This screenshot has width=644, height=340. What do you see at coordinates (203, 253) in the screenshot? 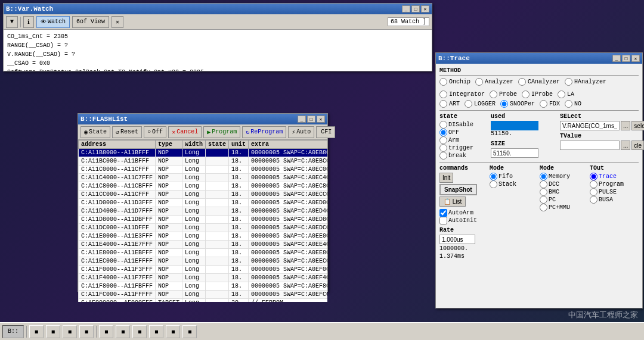
I see `table-row: C:A11E8000--A11EBFFFNOPLong18.00000005 S…` at bounding box center [203, 253].